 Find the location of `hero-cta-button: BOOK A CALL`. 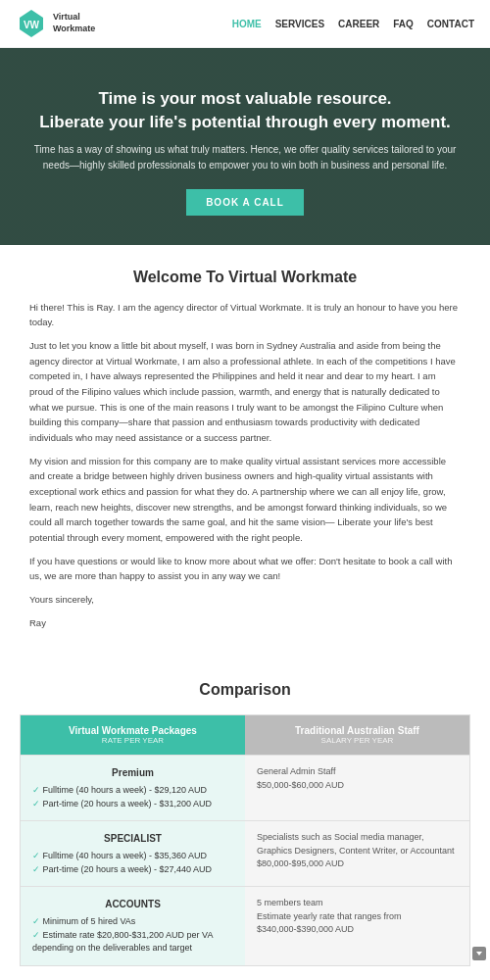

hero-cta-button: BOOK A CALL is located at coordinates (245, 202).